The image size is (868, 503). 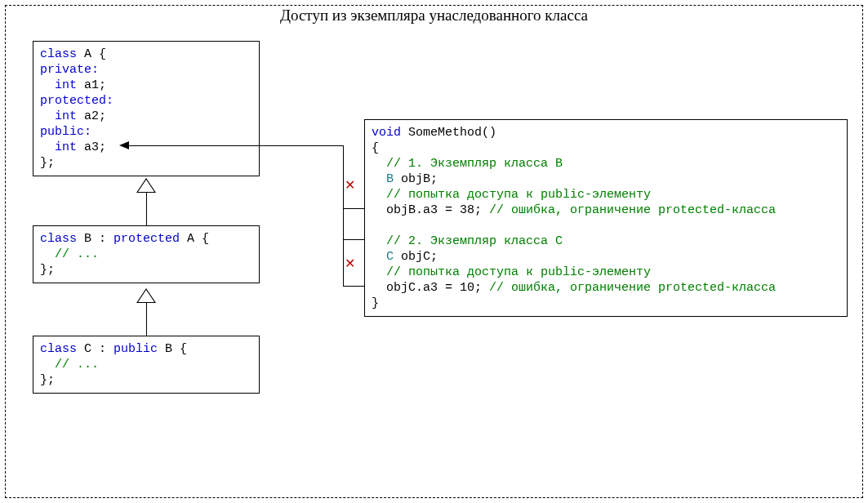 What do you see at coordinates (467, 163) in the screenshot?
I see `code: // 1. Экземпляр класса B` at bounding box center [467, 163].